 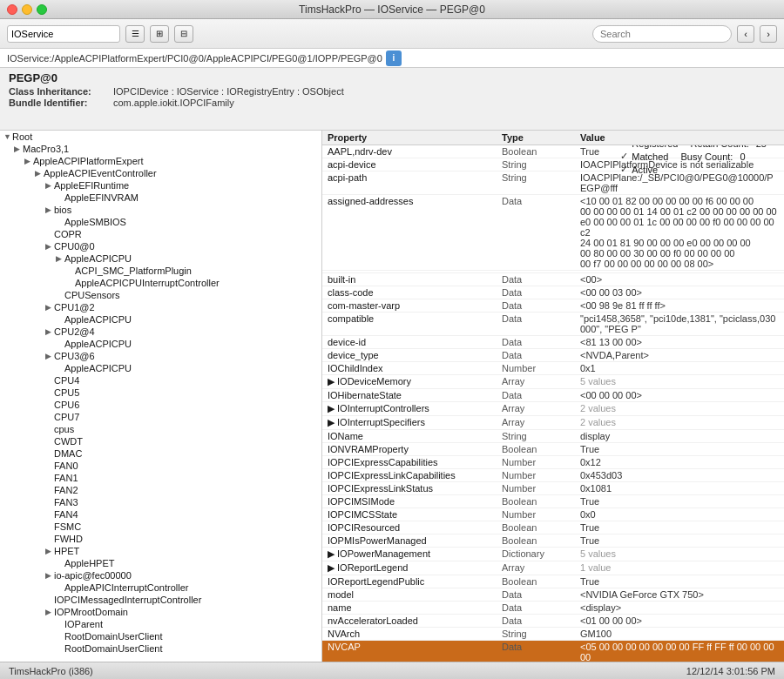 What do you see at coordinates (553, 355) in the screenshot?
I see `property-row: device_typeData<NVDA,Parent>` at bounding box center [553, 355].